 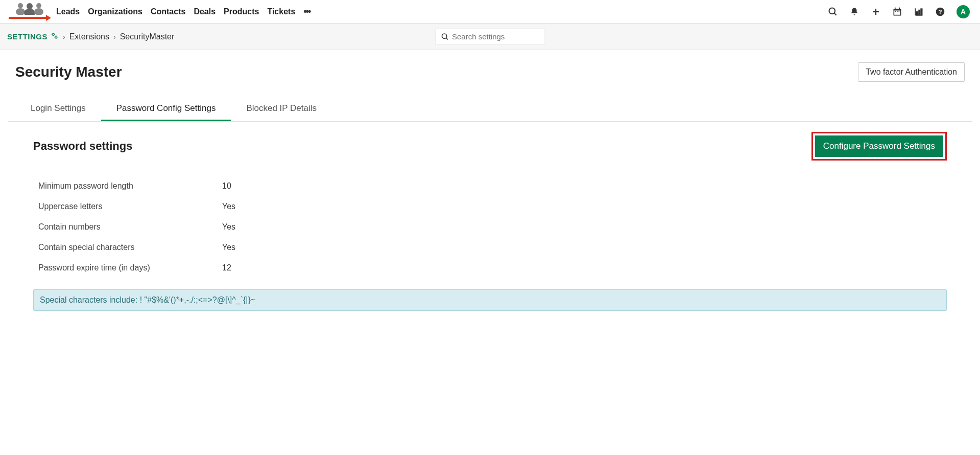 I want to click on settings-row: Minimum password length 10, so click(x=492, y=186).